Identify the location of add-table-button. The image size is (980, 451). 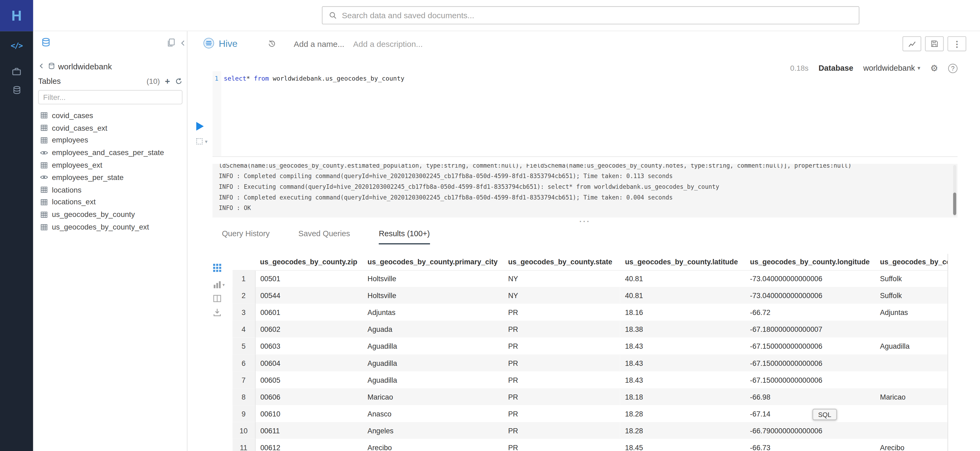
(167, 81).